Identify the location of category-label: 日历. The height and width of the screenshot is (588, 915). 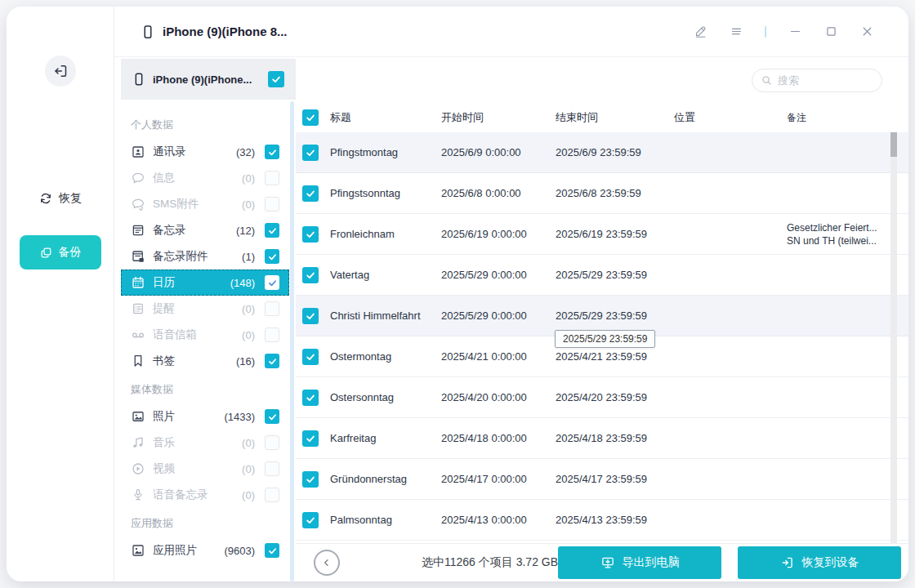
(163, 283).